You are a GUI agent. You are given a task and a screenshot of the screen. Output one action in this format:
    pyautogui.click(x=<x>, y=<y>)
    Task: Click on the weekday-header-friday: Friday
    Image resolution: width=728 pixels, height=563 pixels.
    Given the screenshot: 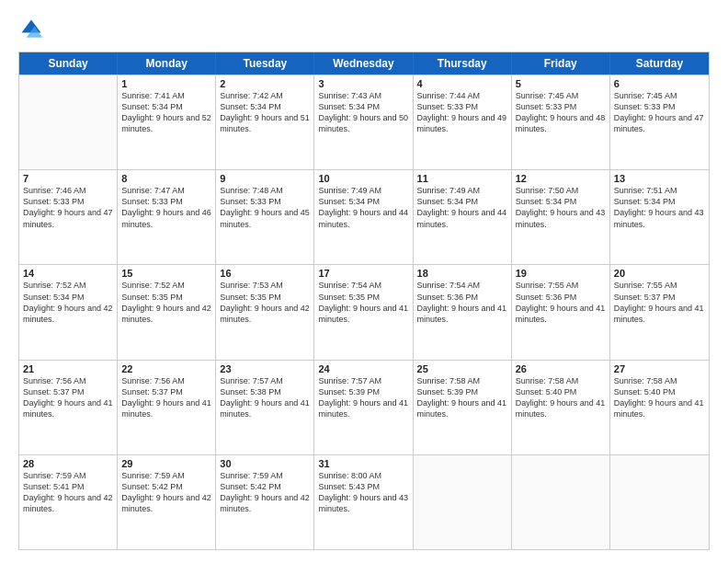 What is the action you would take?
    pyautogui.click(x=561, y=63)
    